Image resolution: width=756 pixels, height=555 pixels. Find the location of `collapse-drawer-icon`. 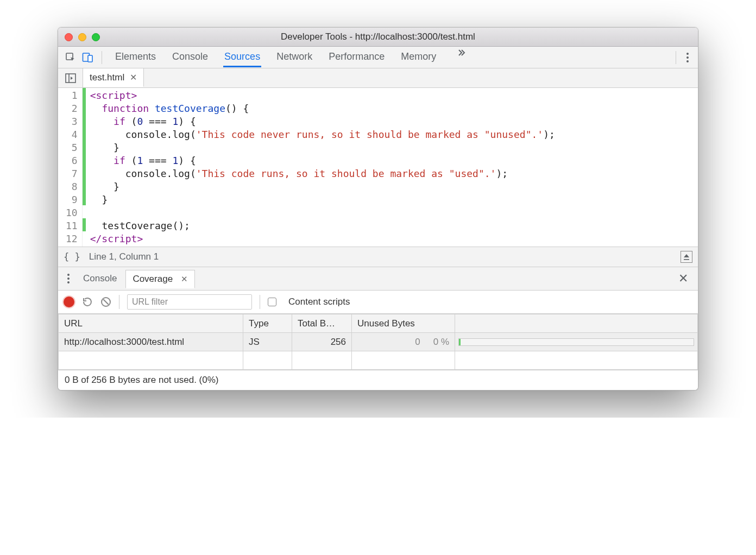

collapse-drawer-icon is located at coordinates (686, 257).